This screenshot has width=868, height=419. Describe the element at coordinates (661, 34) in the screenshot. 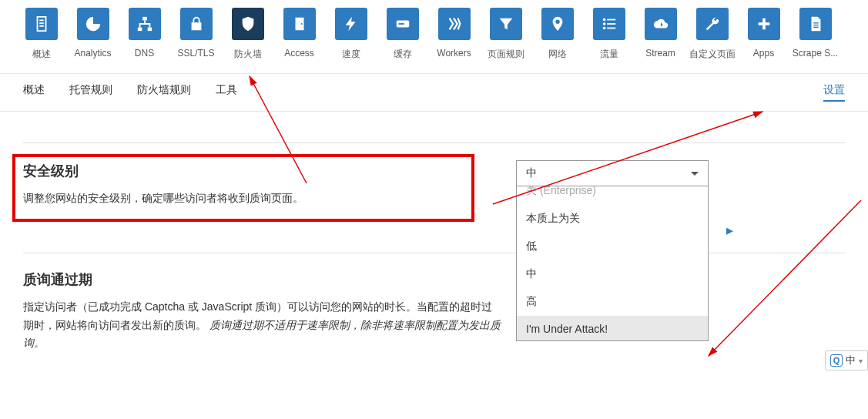

I see `nav-item-cloud: Stream` at that location.